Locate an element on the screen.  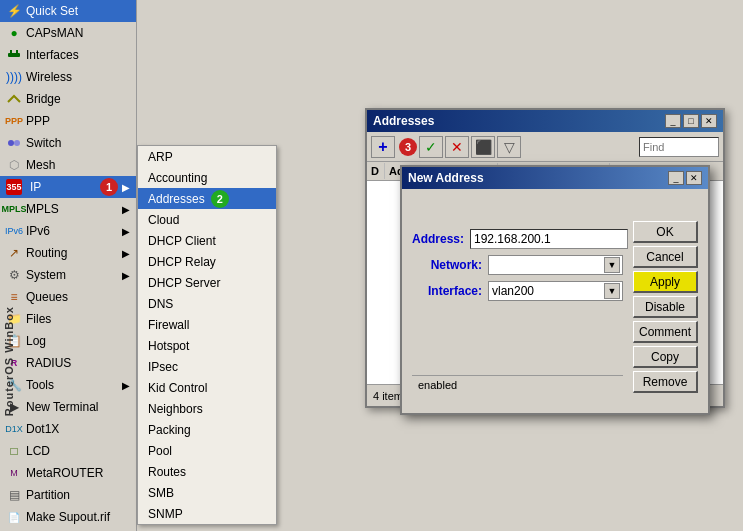
interface-select: vlan200 ▼ is located at coordinates (556, 291).